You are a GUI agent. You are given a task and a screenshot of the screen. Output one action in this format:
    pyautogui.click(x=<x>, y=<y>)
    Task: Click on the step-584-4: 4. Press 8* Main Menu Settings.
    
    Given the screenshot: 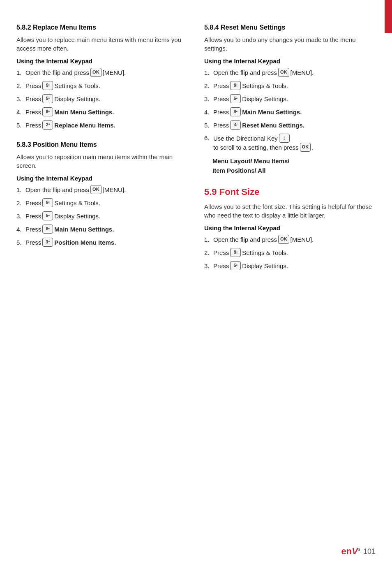 What is the action you would take?
    pyautogui.click(x=290, y=112)
    